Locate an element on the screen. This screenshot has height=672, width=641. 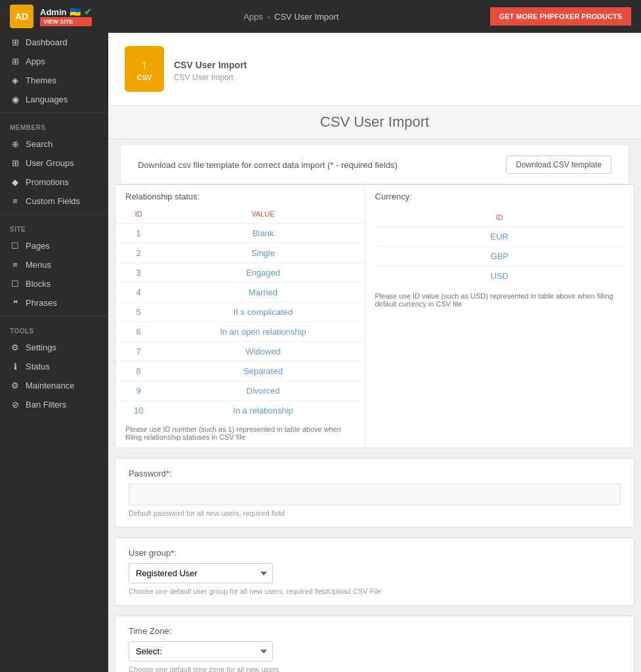
sub-header-breadcrumb: CSV User Import is located at coordinates (210, 77).